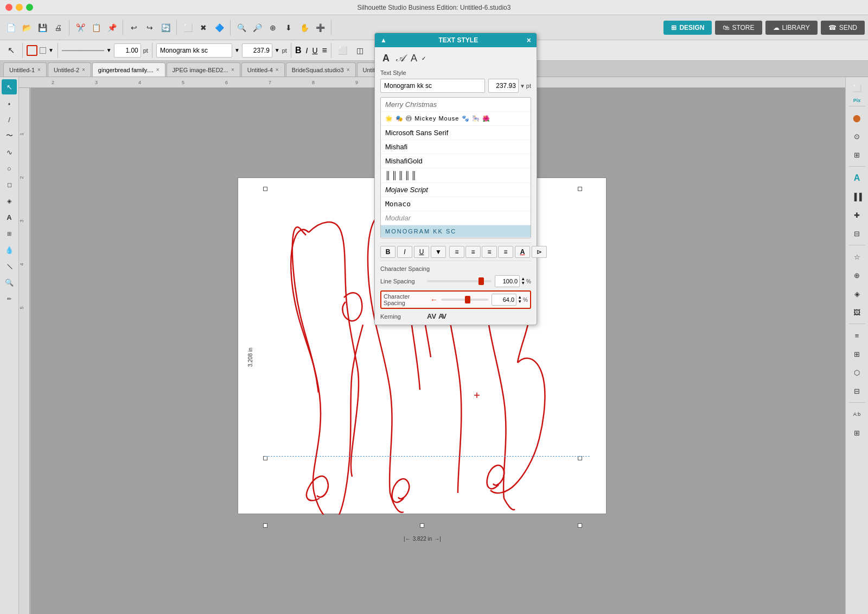  Describe the element at coordinates (9, 103) in the screenshot. I see `node-tool: ⬧` at that location.